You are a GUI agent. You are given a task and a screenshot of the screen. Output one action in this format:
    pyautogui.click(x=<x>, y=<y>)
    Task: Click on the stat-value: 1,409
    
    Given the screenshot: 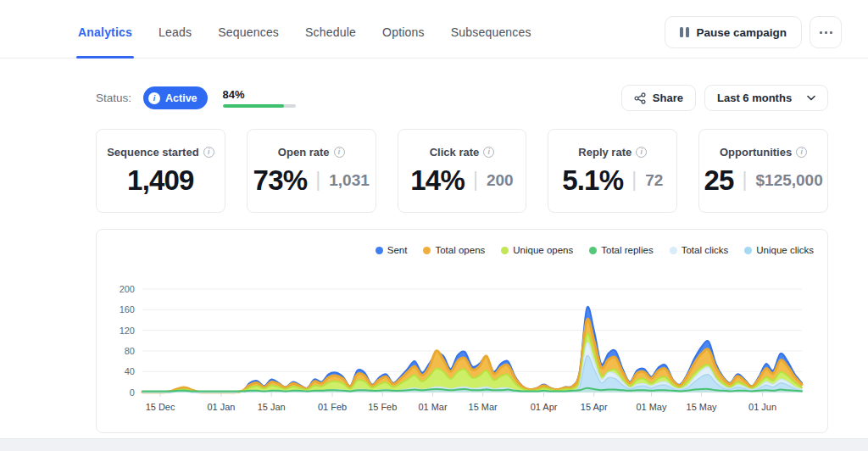 What is the action you would take?
    pyautogui.click(x=161, y=181)
    